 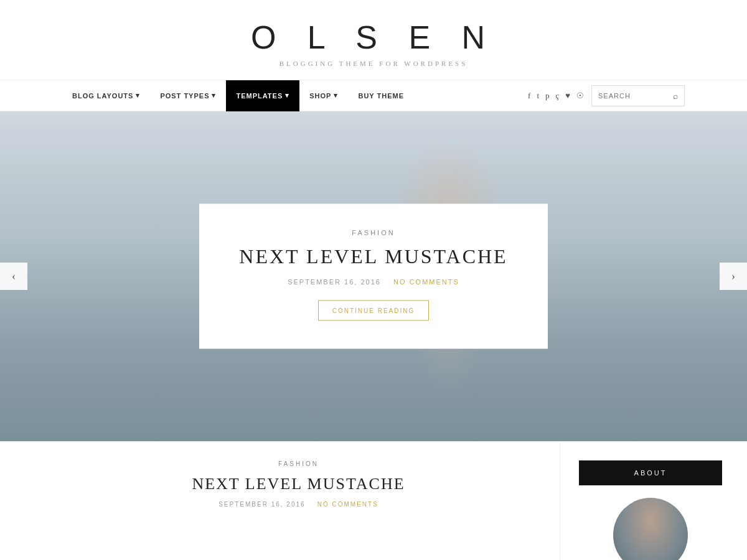 I want to click on slider-next-button: ›, so click(x=733, y=276).